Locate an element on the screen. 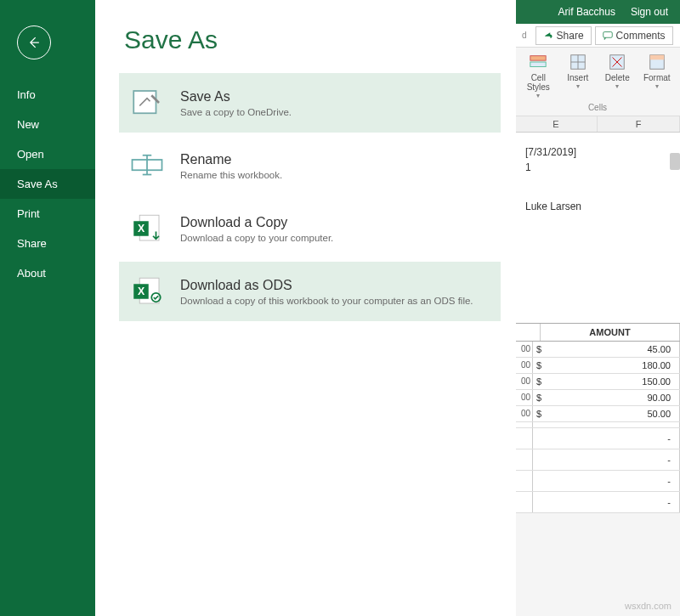 Image resolution: width=680 pixels, height=616 pixels. table-row: 00$150.00 is located at coordinates (598, 382).